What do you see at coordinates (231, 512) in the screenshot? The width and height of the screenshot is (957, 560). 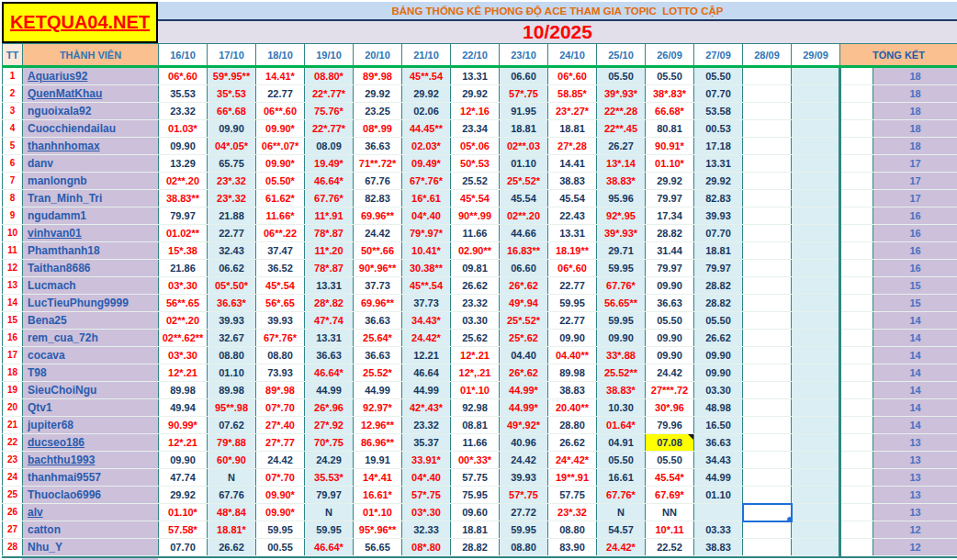 I see `value-cell: 48*.84` at bounding box center [231, 512].